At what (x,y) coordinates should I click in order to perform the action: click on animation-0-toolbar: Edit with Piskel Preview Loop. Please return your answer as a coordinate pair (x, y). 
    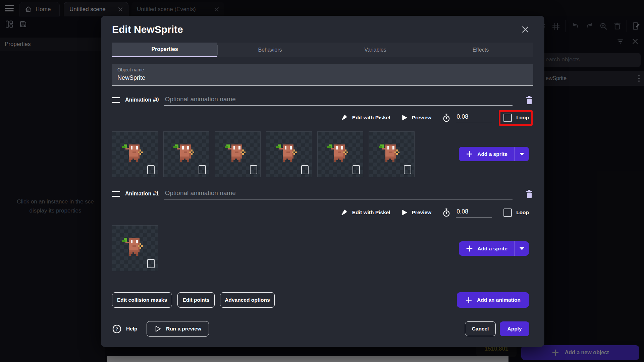
    Looking at the image, I should click on (321, 118).